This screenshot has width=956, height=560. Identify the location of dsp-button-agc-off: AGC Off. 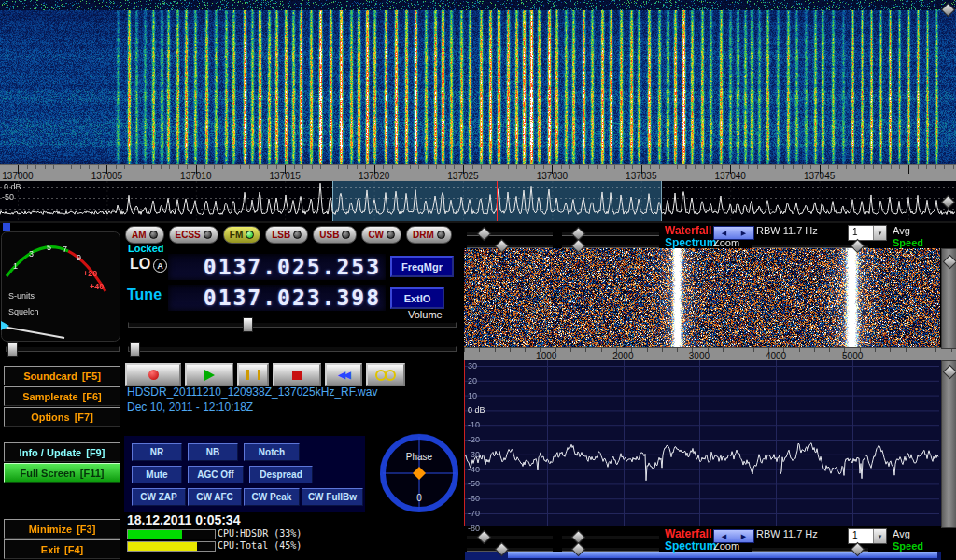
(216, 474).